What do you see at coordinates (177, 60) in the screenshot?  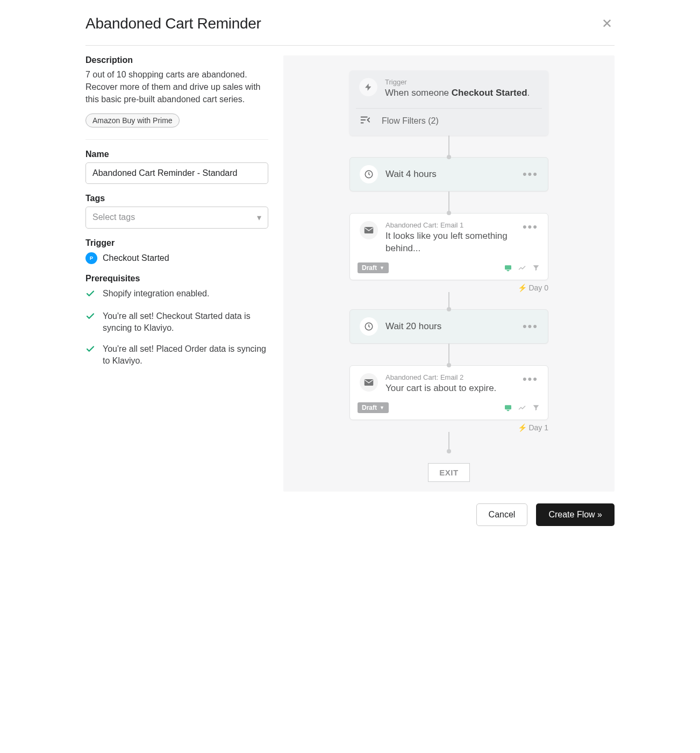 I see `description-label: Description` at bounding box center [177, 60].